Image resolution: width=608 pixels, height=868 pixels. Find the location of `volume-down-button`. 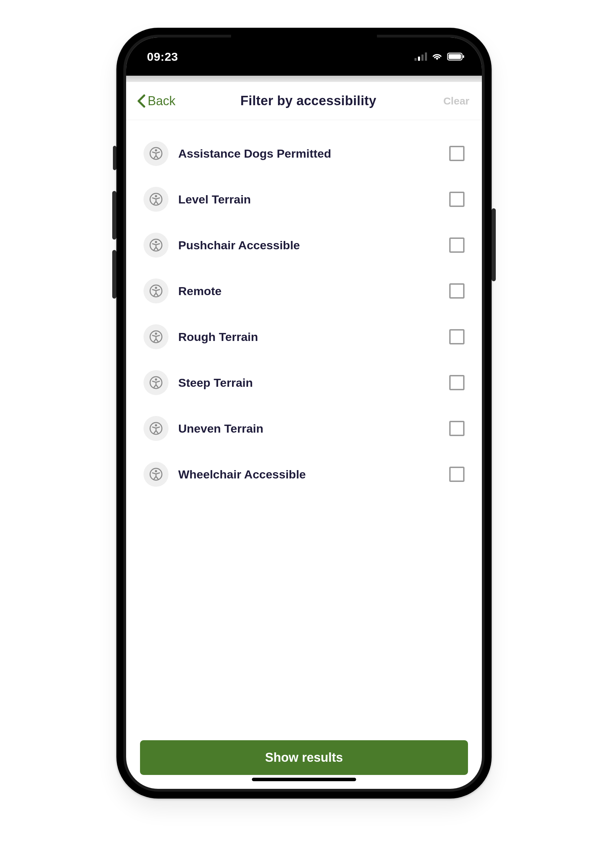

volume-down-button is located at coordinates (114, 274).